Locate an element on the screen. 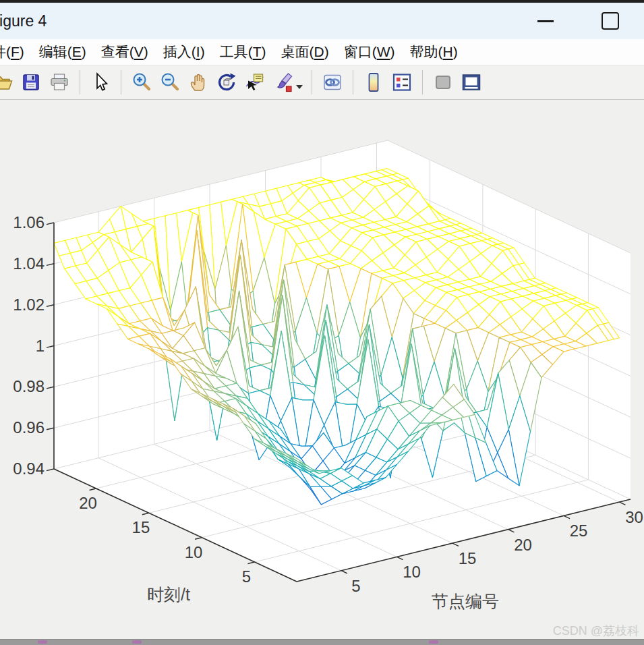 Image resolution: width=644 pixels, height=645 pixels. brush-dropdown-caret is located at coordinates (299, 87).